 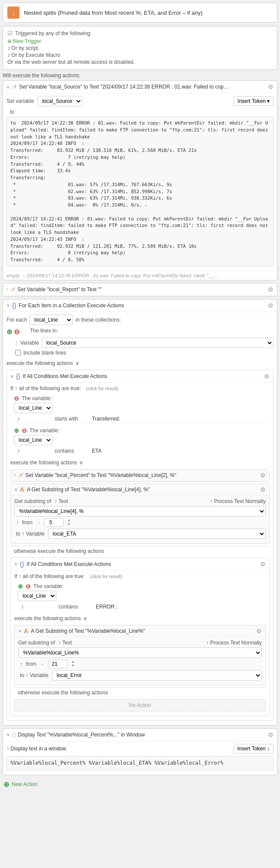 What do you see at coordinates (27, 523) in the screenshot?
I see `from-label-eta: from` at bounding box center [27, 523].